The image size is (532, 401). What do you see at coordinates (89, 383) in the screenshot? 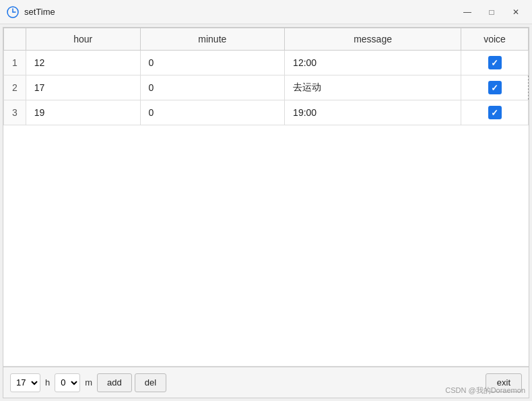
I see `minute-label: m` at bounding box center [89, 383].